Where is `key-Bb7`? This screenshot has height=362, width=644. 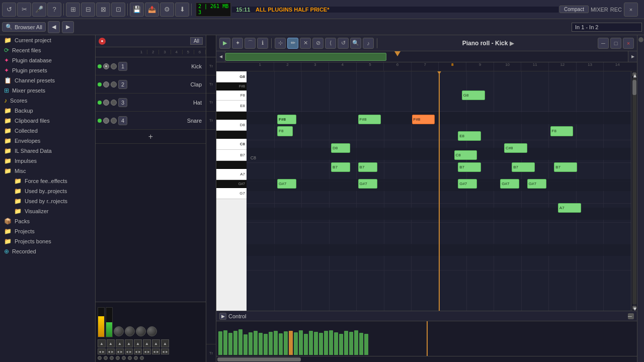
key-Bb7 is located at coordinates (231, 165).